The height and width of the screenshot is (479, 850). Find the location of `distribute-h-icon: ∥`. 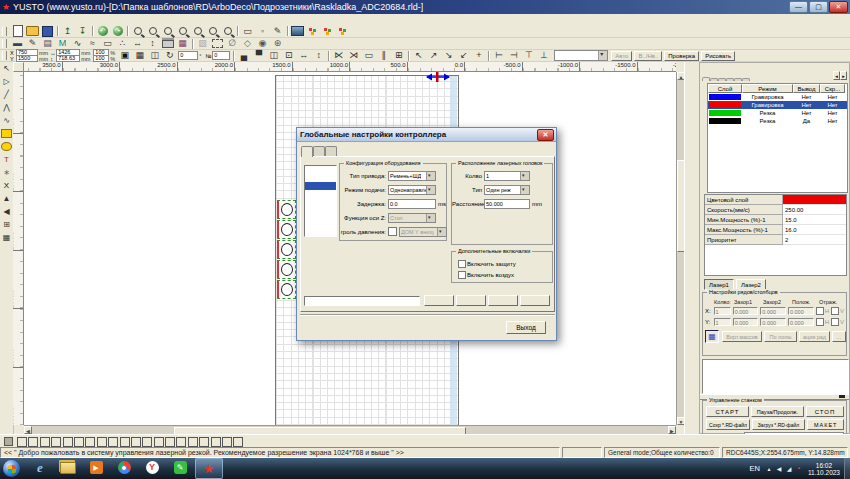

distribute-h-icon: ∥ is located at coordinates (384, 56).